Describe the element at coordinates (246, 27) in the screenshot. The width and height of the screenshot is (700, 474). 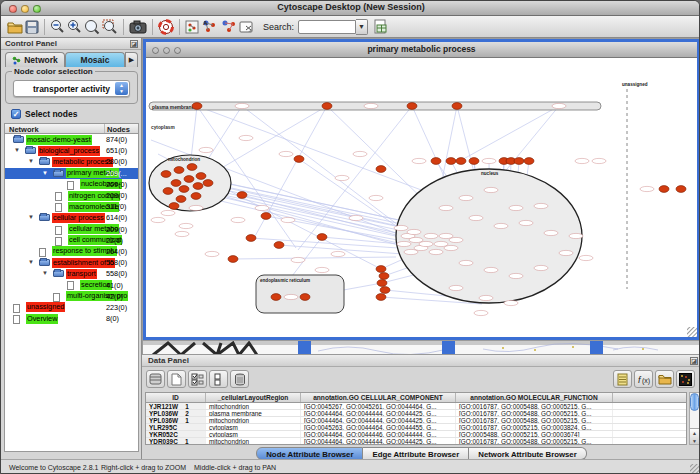
I see `annotation-icon` at that location.